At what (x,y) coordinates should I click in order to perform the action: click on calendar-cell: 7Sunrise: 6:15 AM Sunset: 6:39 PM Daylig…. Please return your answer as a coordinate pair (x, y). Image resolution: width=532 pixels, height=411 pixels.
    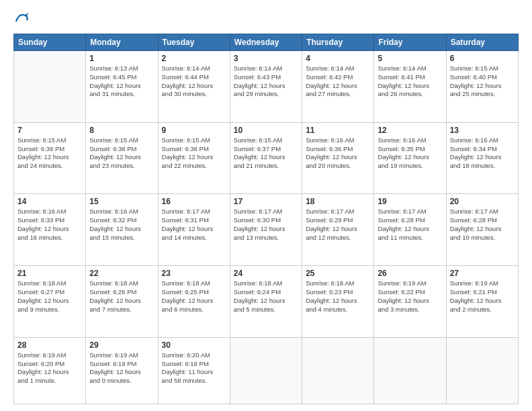
    Looking at the image, I should click on (50, 158).